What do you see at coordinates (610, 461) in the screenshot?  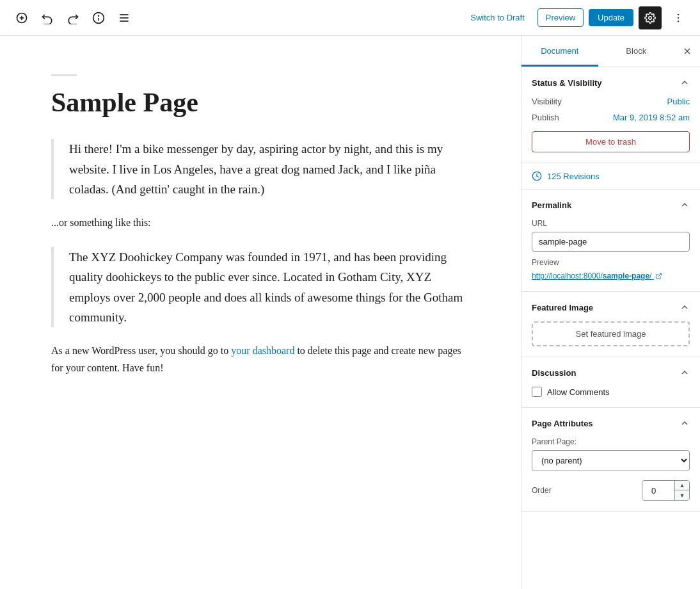 I see `parent-page-select: (no parent)` at bounding box center [610, 461].